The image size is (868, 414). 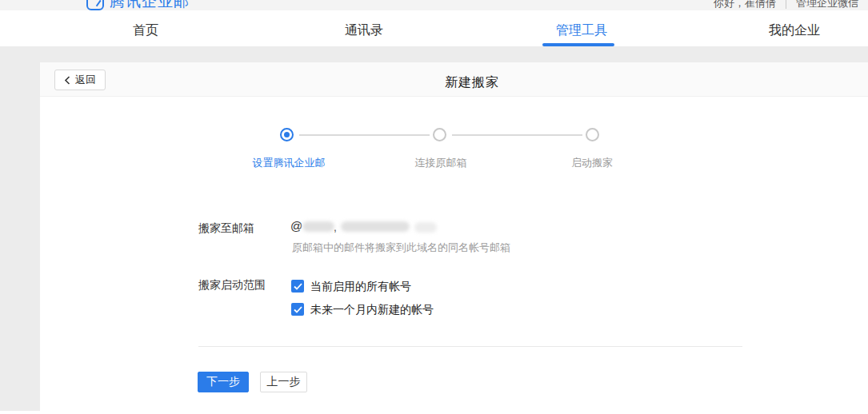 I want to click on step-2-indicator, so click(x=440, y=134).